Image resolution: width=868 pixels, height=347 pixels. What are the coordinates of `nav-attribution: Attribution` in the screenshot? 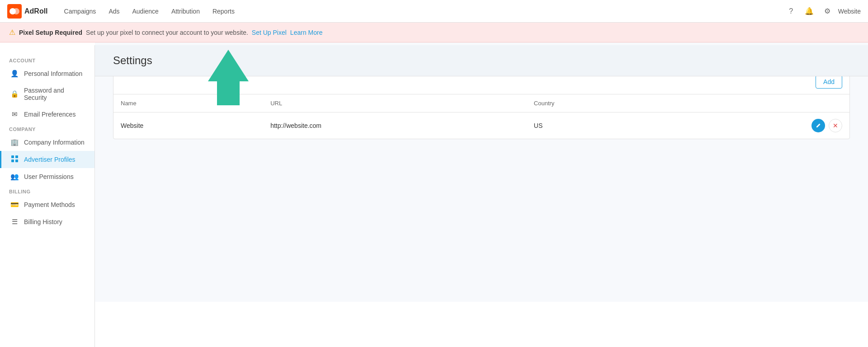 It's located at (185, 11).